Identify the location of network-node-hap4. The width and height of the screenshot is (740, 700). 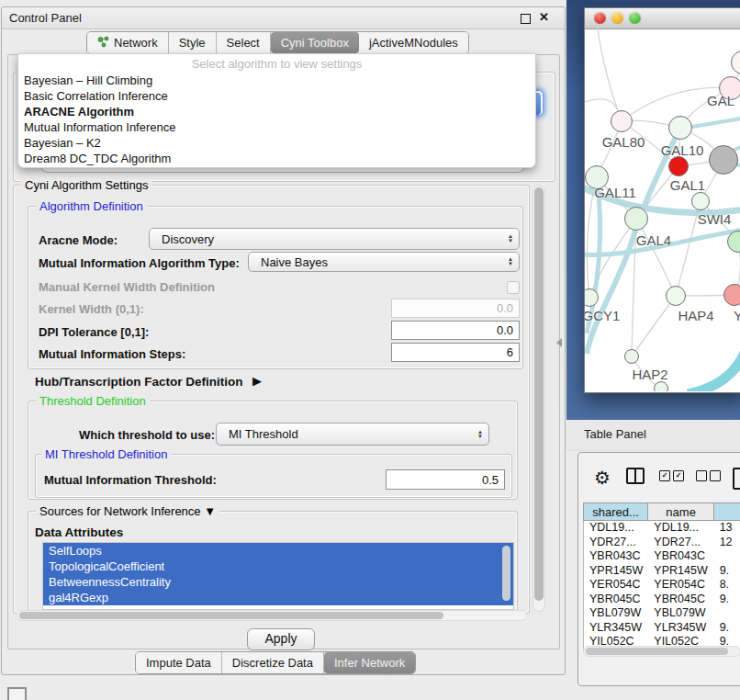
(676, 296).